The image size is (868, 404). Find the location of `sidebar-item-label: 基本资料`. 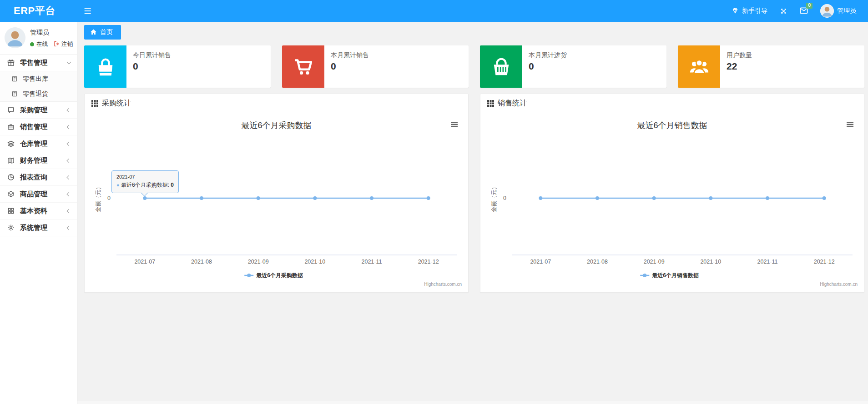

sidebar-item-label: 基本资料 is located at coordinates (34, 211).